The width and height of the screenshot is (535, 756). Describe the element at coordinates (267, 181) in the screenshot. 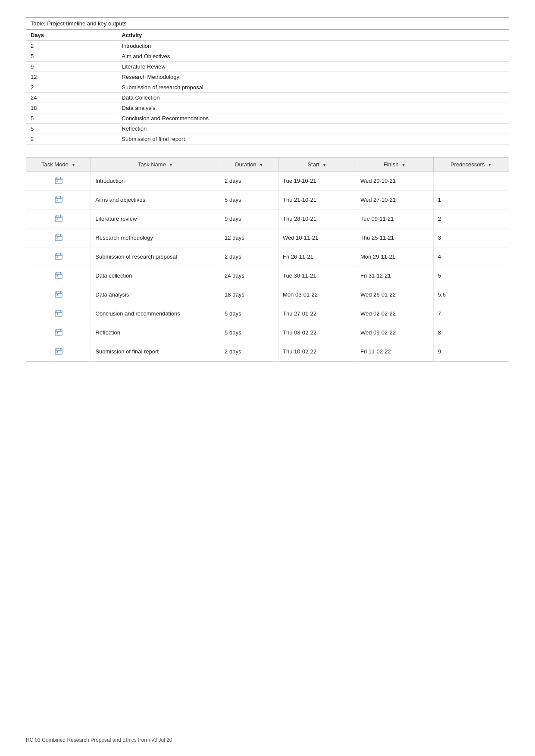

I see `task-row: Introduction2 daysTue 19-10-21Wed 20-10-…` at that location.